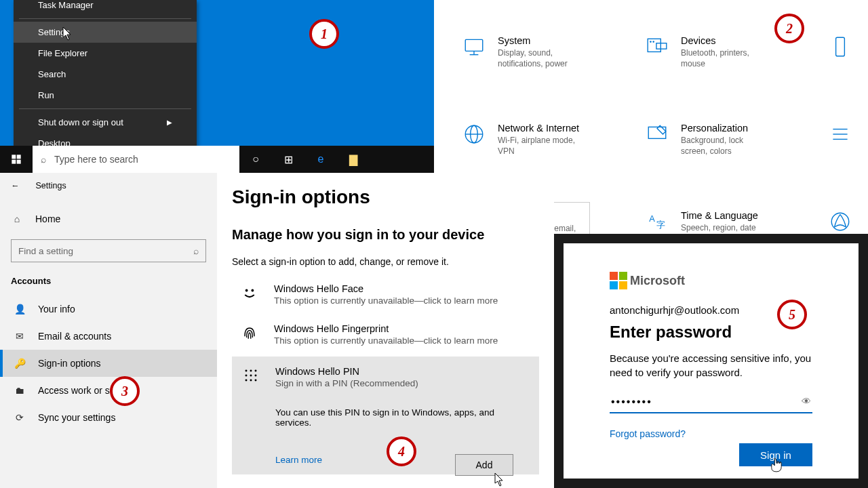  Describe the element at coordinates (403, 418) in the screenshot. I see `option-pin-extra: You can use this PIN to sign in to Windo…` at that location.